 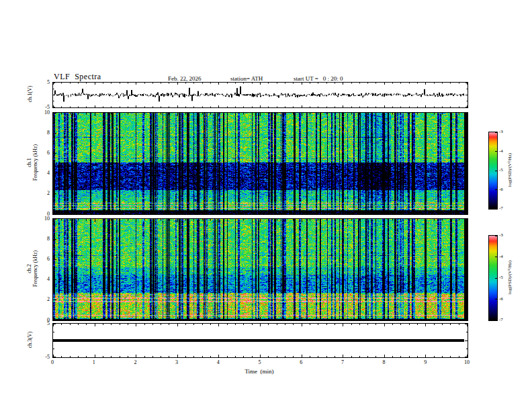 What do you see at coordinates (30, 163) in the screenshot?
I see `ch1-axis-channel-text: ch.1` at bounding box center [30, 163].